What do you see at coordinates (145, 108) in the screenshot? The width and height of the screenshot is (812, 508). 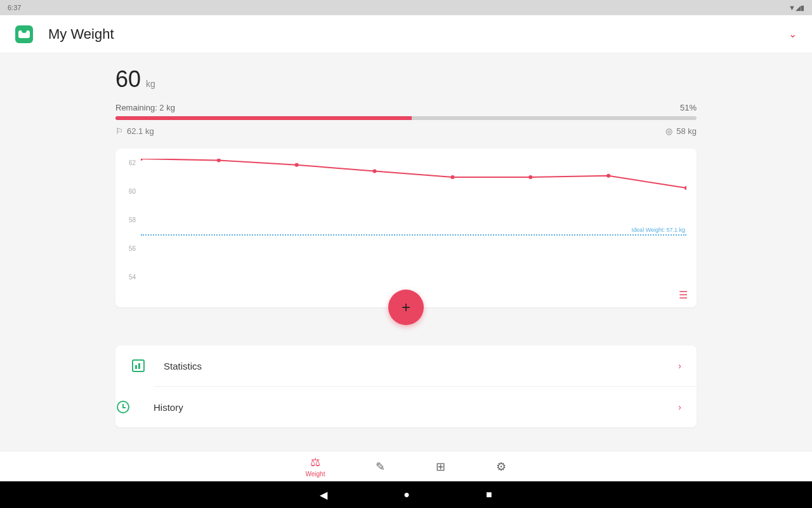 I see `remaining-label: Remaining: 2 kg` at bounding box center [145, 108].